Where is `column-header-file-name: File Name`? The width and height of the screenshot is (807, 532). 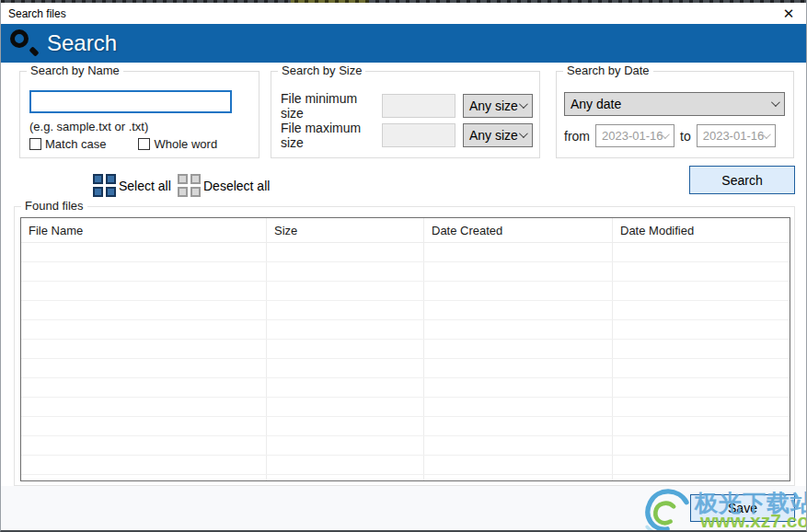
column-header-file-name: File Name is located at coordinates (144, 230).